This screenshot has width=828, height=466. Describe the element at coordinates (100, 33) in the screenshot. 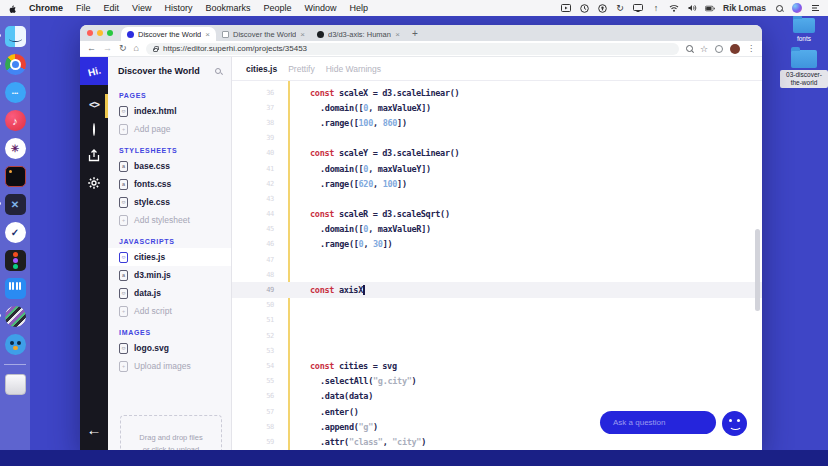

I see `minimize-window-button` at that location.